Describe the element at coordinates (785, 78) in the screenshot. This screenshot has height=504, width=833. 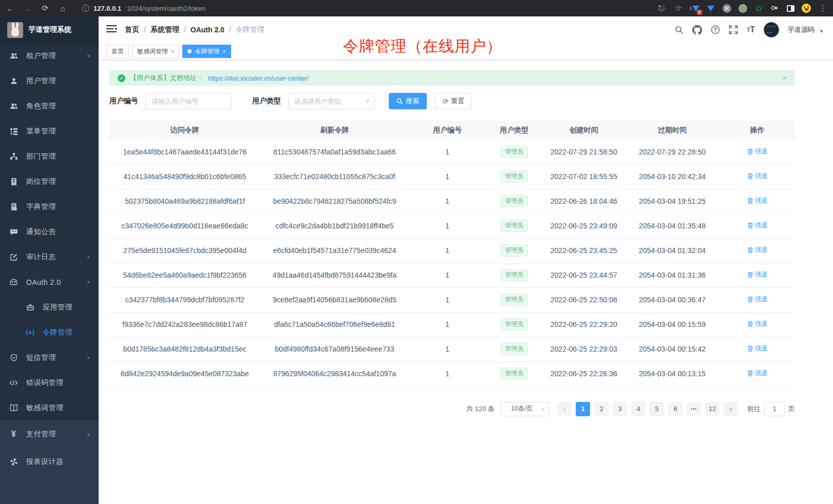
I see `alert-close-icon: ×` at that location.